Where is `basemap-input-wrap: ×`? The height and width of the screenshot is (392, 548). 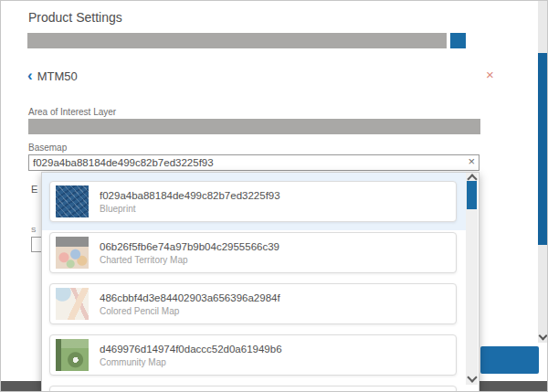
basemap-input-wrap: × is located at coordinates (254, 162).